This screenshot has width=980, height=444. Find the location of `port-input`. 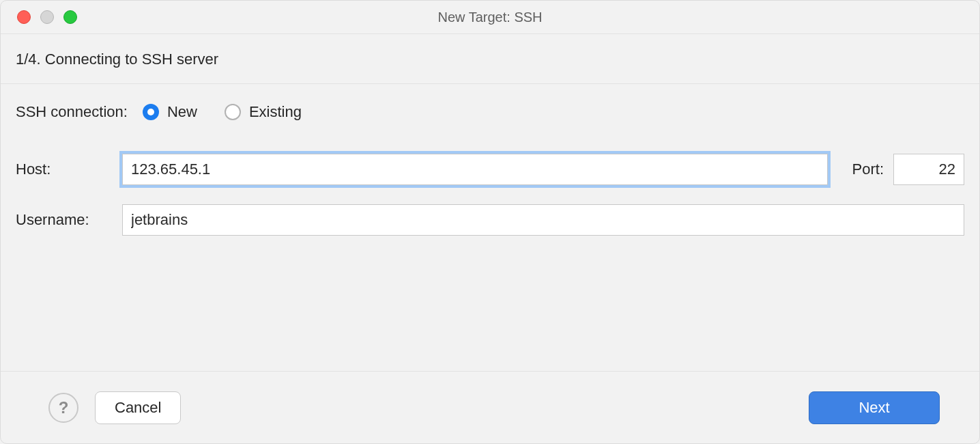

port-input is located at coordinates (929, 169).